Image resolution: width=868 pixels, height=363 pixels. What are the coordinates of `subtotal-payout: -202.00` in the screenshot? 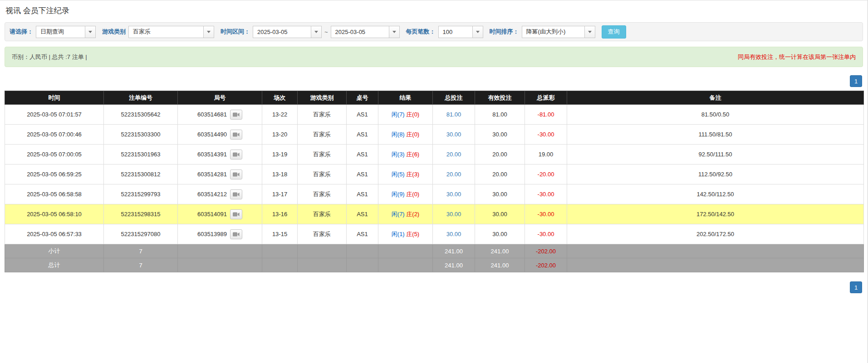 It's located at (546, 251).